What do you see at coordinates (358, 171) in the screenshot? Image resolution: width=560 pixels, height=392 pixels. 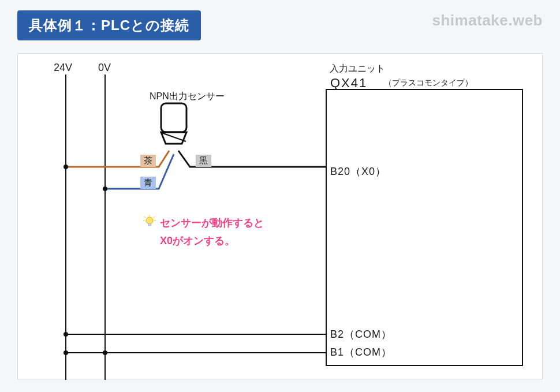 I see `terminal-b20: B20（X0）` at bounding box center [358, 171].